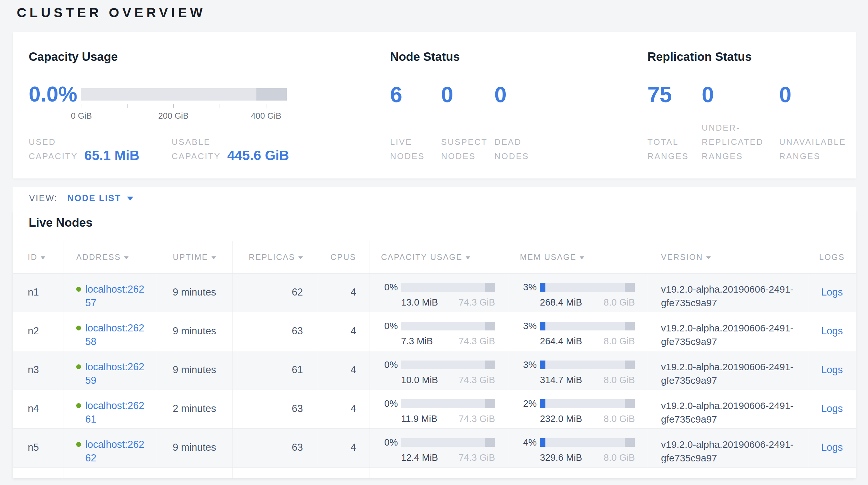 This screenshot has height=485, width=868. Describe the element at coordinates (434, 257) in the screenshot. I see `table-header-row: ID ADDRESS UPTIME REPLICAS CPUS CAPACITY…` at that location.